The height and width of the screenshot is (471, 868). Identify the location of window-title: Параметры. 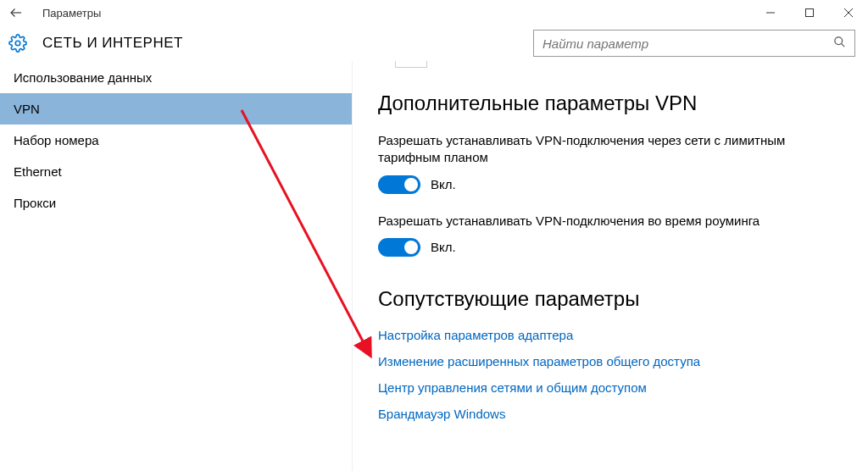
(397, 14).